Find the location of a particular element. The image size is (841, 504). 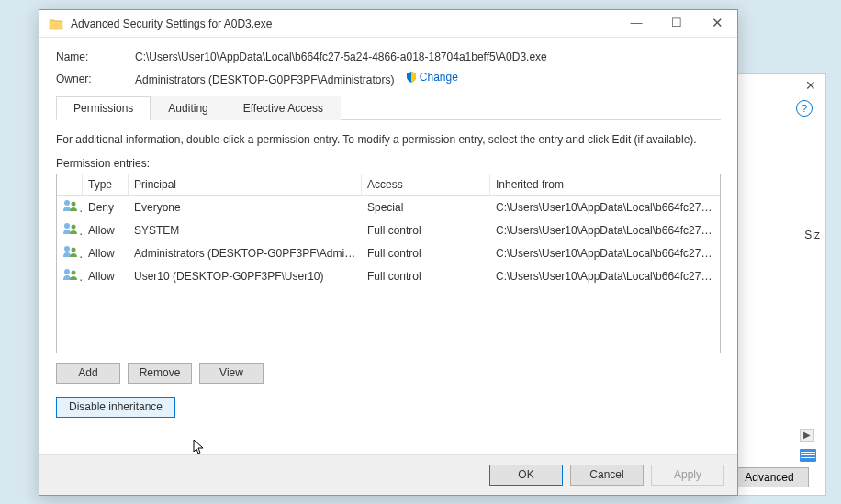

cell-access: Special is located at coordinates (426, 207).